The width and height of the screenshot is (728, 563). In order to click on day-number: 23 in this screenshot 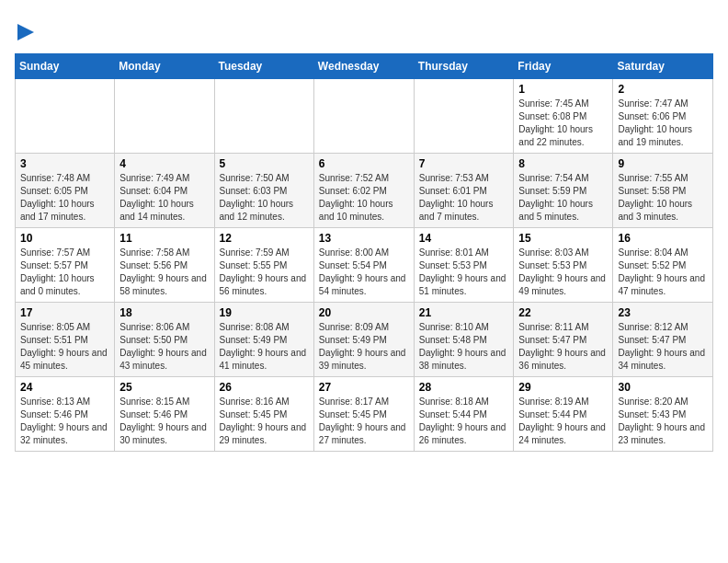, I will do `click(663, 313)`.